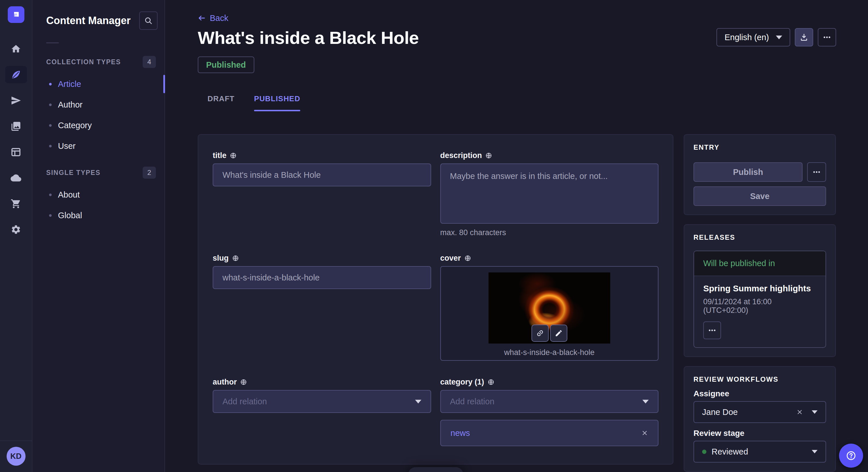 This screenshot has width=868, height=472. What do you see at coordinates (550, 433) in the screenshot?
I see `relation-item-news: news` at bounding box center [550, 433].